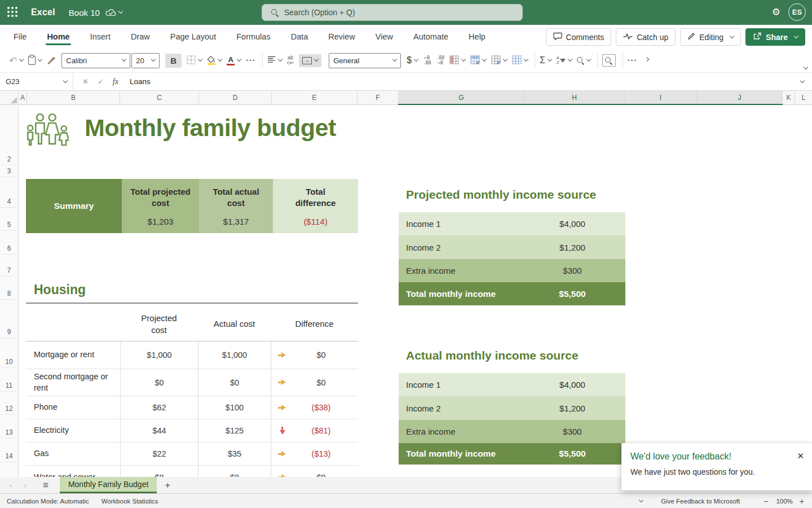 The width and height of the screenshot is (812, 508). What do you see at coordinates (412, 60) in the screenshot?
I see `currency-format-button: $` at bounding box center [412, 60].